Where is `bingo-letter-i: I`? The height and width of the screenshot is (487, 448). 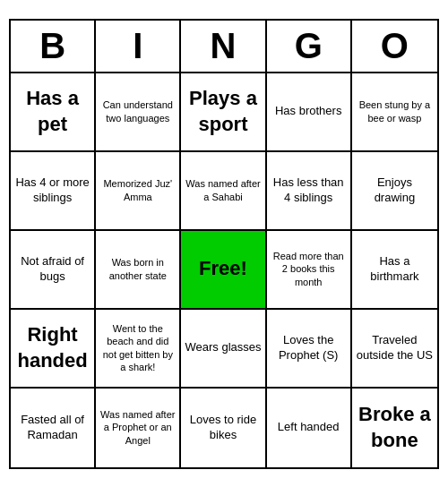
bingo-letter-i: I is located at coordinates (138, 47).